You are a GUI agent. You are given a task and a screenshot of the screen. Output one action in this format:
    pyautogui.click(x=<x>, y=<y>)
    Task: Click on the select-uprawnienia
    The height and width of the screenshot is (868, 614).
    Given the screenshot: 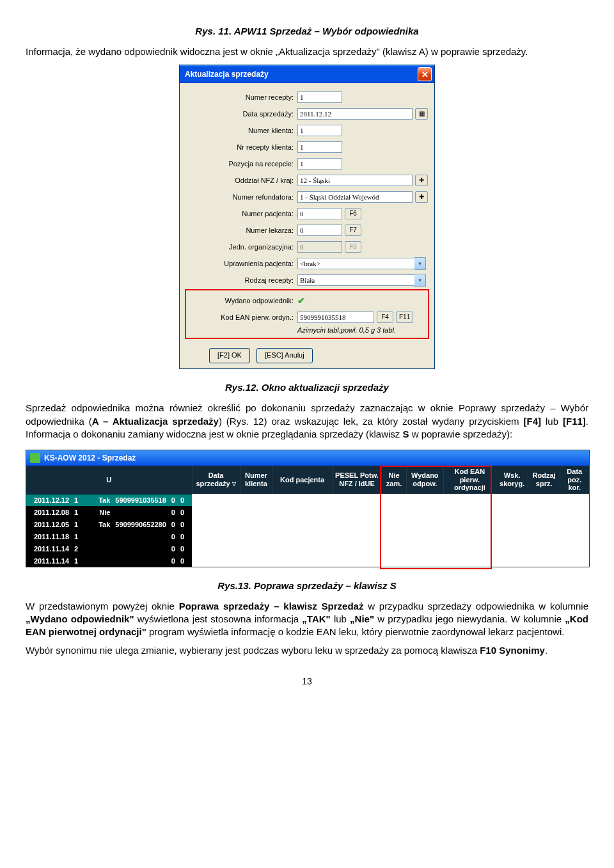 What is the action you would take?
    pyautogui.click(x=356, y=264)
    